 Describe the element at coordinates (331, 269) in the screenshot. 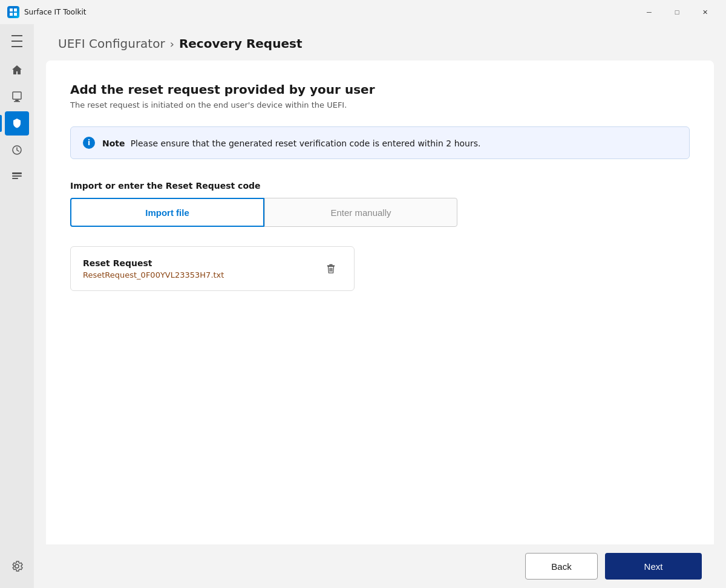

I see `delete-reset-request-button` at that location.